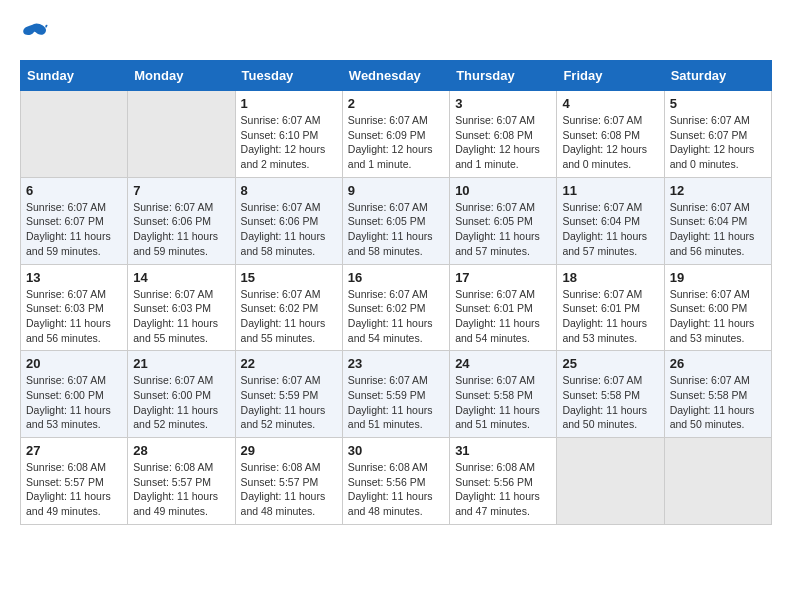 Image resolution: width=792 pixels, height=612 pixels. What do you see at coordinates (74, 220) in the screenshot?
I see `calendar-cell: 6Sunrise: 6:07 AMSunset: 6:07 PMDaylight…` at bounding box center [74, 220].